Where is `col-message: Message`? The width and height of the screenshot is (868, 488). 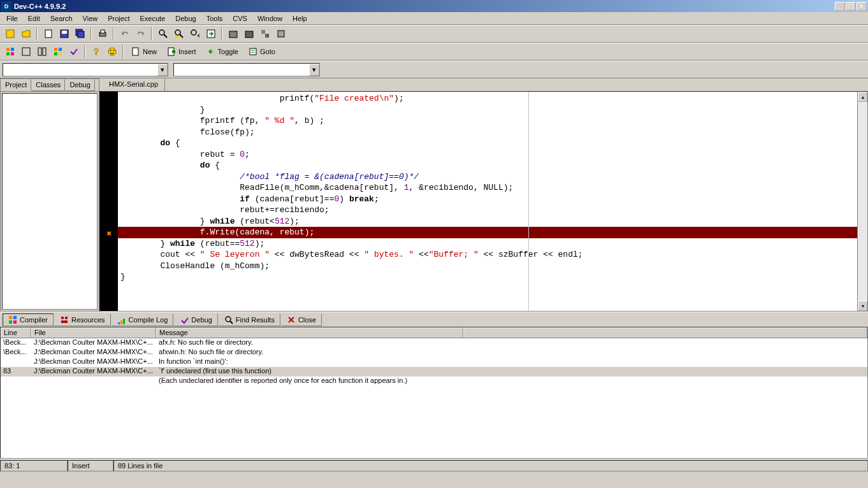 col-message: Message is located at coordinates (310, 333).